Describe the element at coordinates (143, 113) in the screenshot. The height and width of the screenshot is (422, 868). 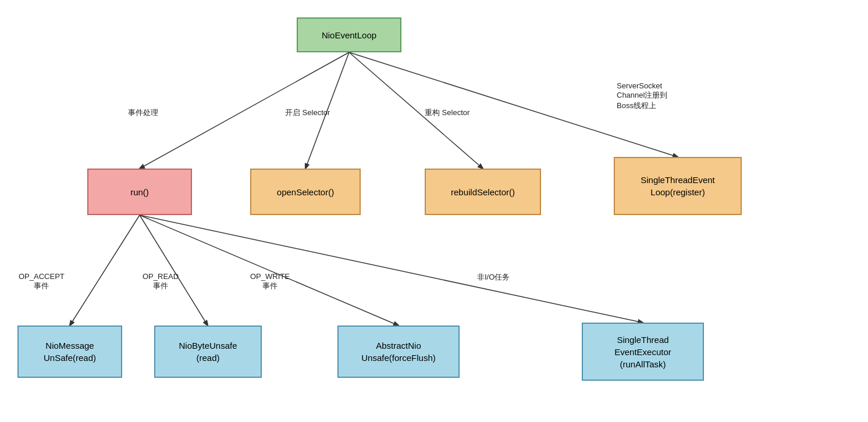
I see `label-event-handle: 事件处理` at that location.